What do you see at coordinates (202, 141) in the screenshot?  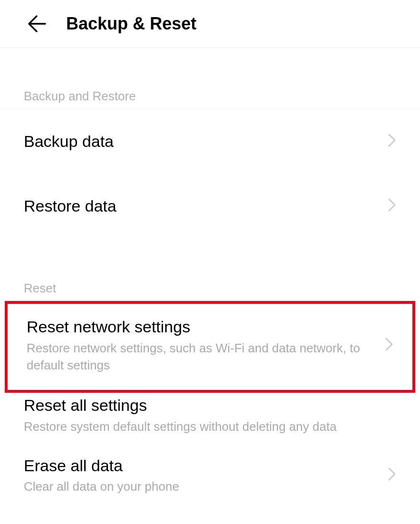 I see `list-item-text: Backup data` at bounding box center [202, 141].